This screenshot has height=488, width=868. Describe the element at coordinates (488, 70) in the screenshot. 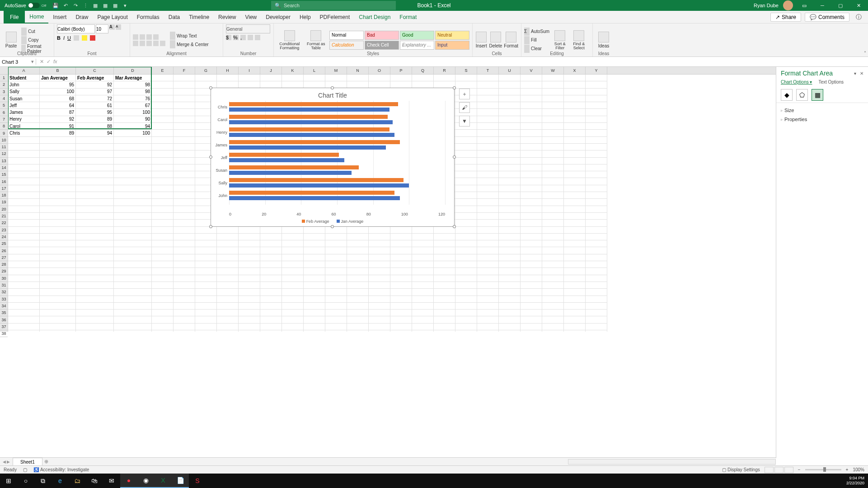

I see `col-header: T` at that location.